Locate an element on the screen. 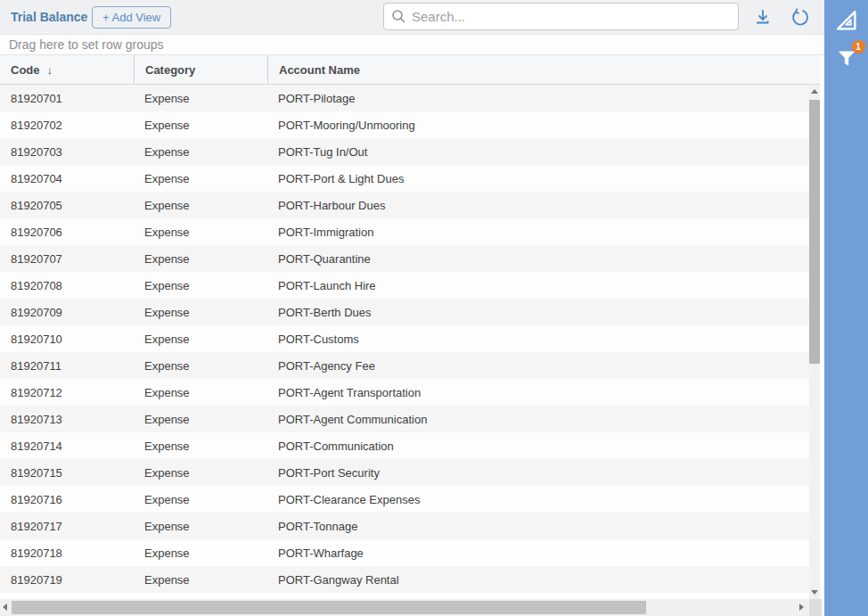  table-row: 81920715 Expense PORT-Port Security is located at coordinates (405, 472).